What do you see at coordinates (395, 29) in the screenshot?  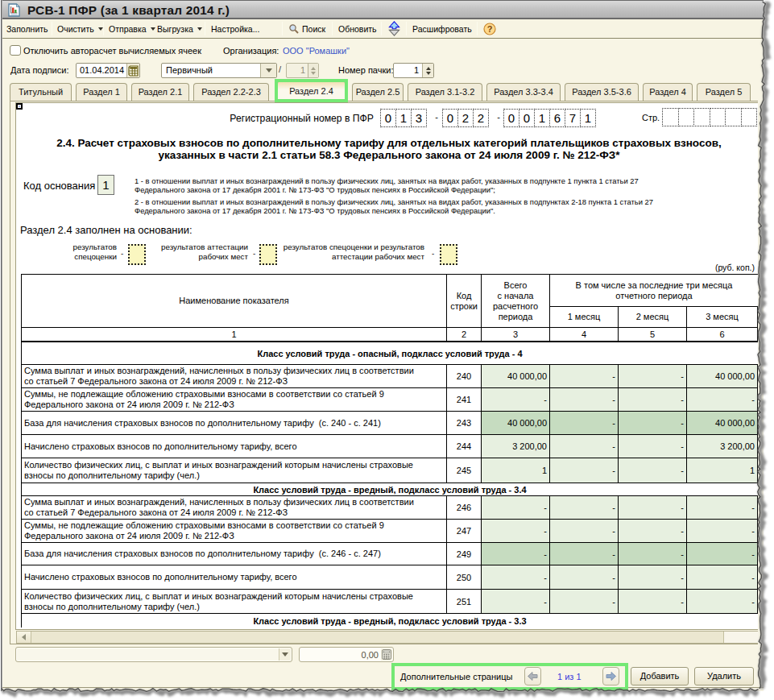 I see `totals-toggle-button` at bounding box center [395, 29].